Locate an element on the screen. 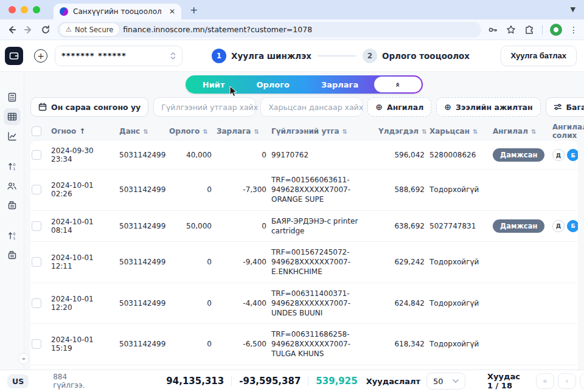 The height and width of the screenshot is (392, 584). not-secure-chip: ⚠ Not Secure is located at coordinates (89, 29).